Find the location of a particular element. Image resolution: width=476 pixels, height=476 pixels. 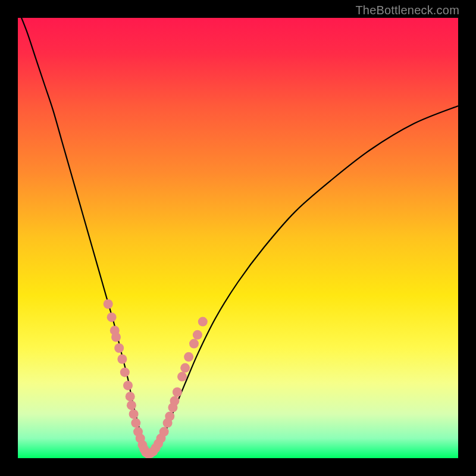

curve-markers is located at coordinates (156, 378).